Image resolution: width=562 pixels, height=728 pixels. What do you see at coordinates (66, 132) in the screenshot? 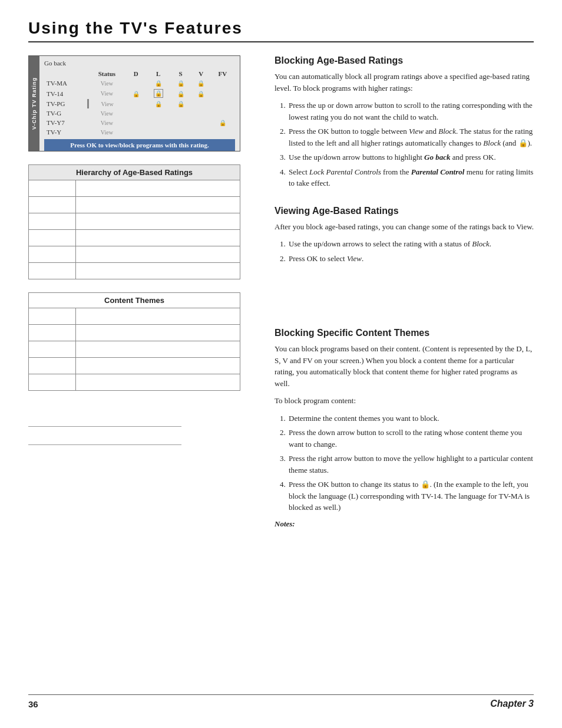
I see `vchip-row-label: TV-Y` at bounding box center [66, 132].